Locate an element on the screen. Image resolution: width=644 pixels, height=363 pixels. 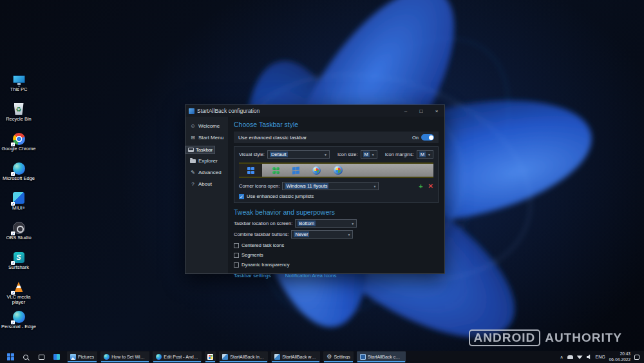
widgets-button is located at coordinates (57, 357).